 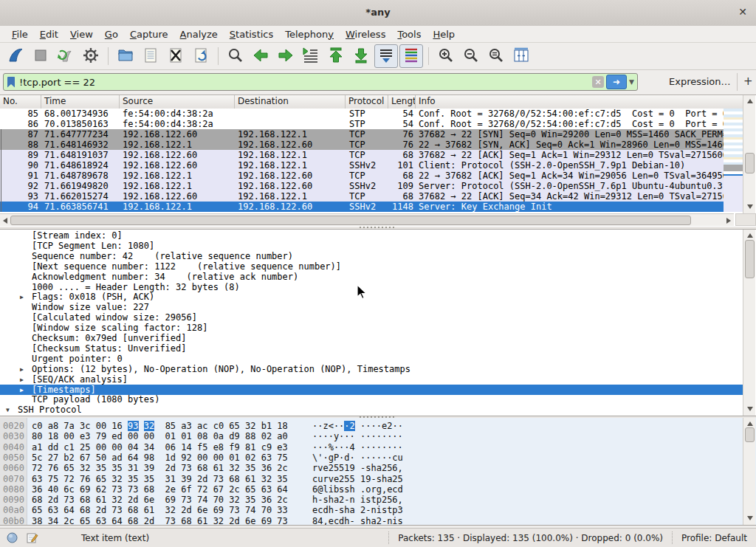 What do you see at coordinates (371, 307) in the screenshot?
I see `detail-line: Window size value: 227` at bounding box center [371, 307].